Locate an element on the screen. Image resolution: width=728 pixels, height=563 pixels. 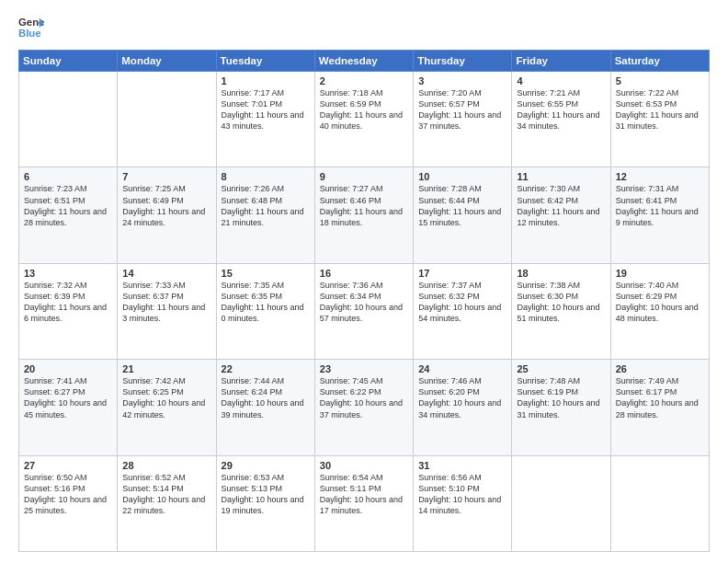
col-header-thursday: Thursday is located at coordinates (463, 61).